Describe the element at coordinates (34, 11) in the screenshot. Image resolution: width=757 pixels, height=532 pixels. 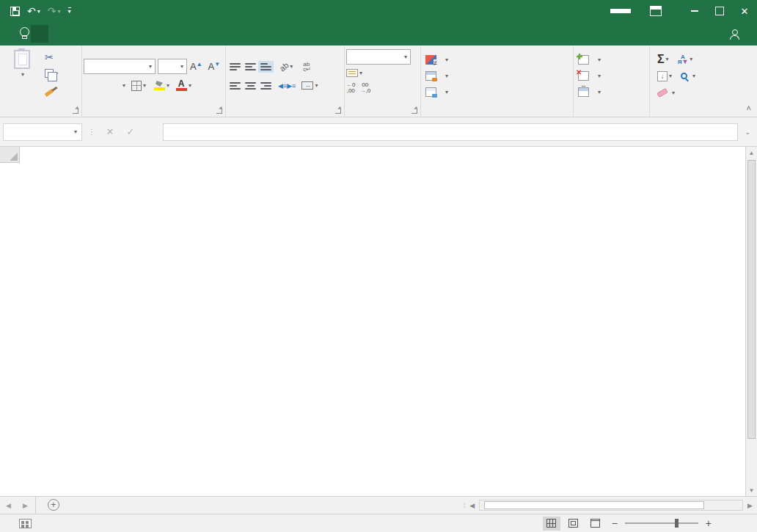
I see `undo-icon: ↶▾` at that location.